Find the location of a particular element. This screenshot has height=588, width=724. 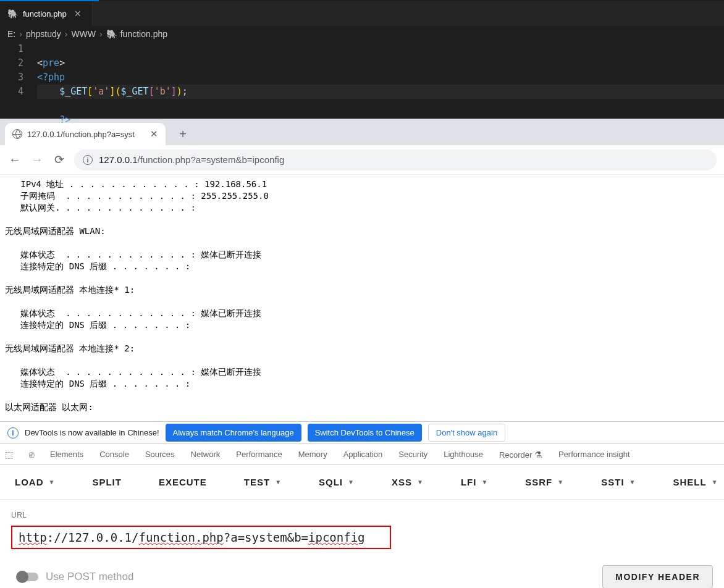

back-button: ← is located at coordinates (15, 159).